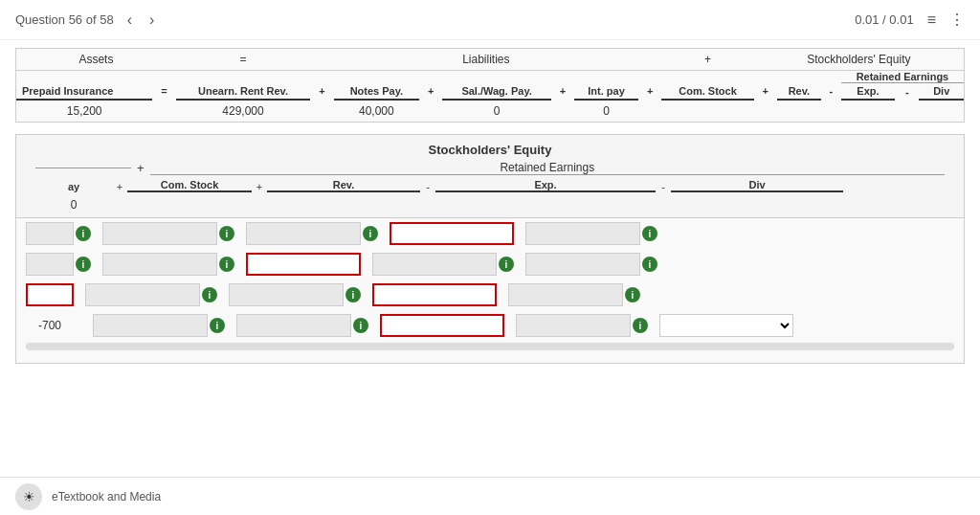 The image size is (980, 515). Describe the element at coordinates (496, 111) in the screenshot. I see `val-sal: 0` at that location.